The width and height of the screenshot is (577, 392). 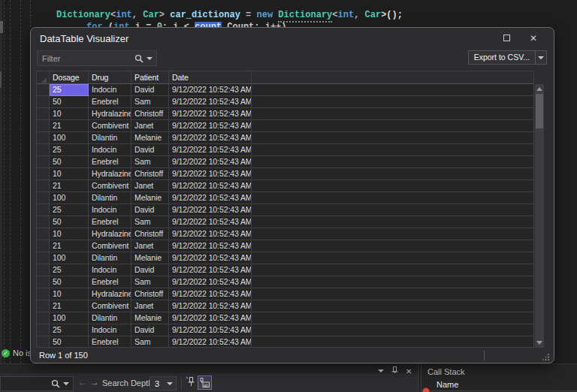 I want to click on scrollbar-thumb, so click(x=539, y=111).